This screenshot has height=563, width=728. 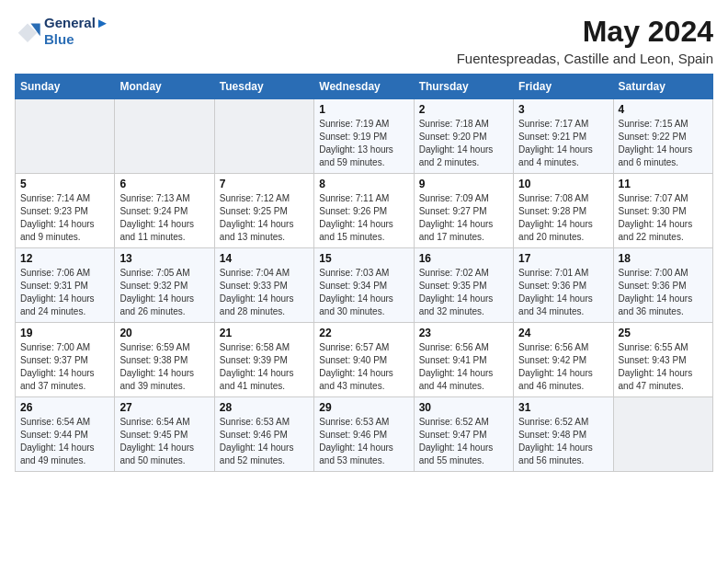 What do you see at coordinates (264, 86) in the screenshot?
I see `weekday-header-tuesday: Tuesday` at bounding box center [264, 86].